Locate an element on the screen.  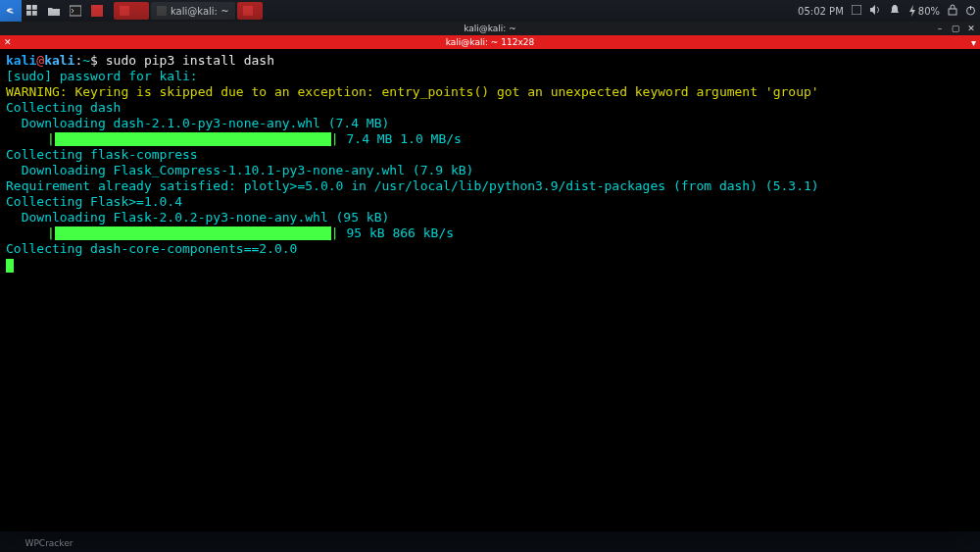
files-button is located at coordinates (54, 11).